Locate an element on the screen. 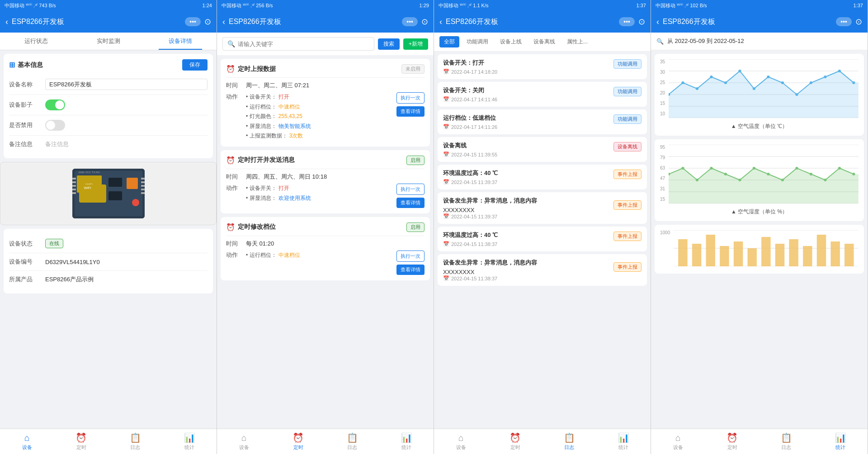 Image resolution: width=868 pixels, height=454 pixels. more-button-1: ••• is located at coordinates (193, 22).